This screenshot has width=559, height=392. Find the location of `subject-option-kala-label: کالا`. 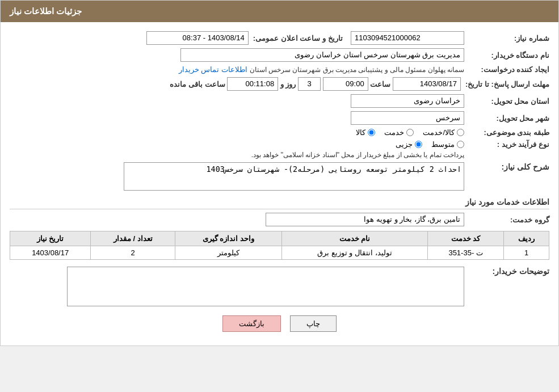

subject-option-kala-label: کالا is located at coordinates (361, 133).